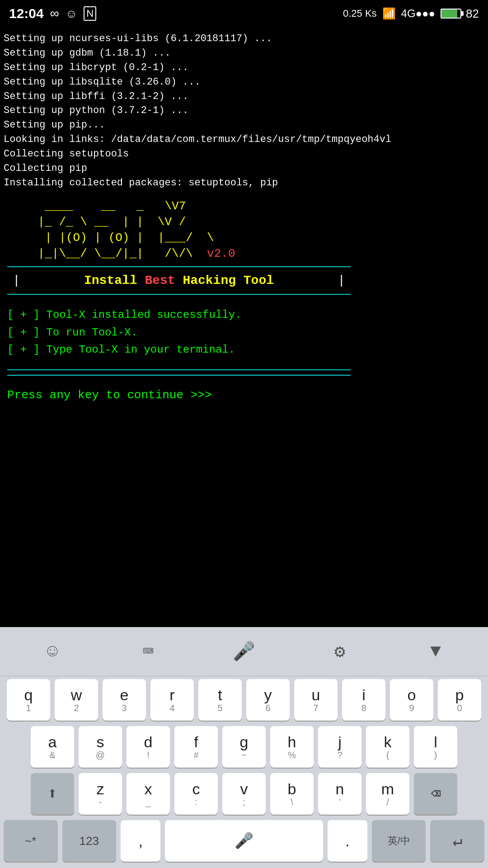  What do you see at coordinates (244, 315) in the screenshot?
I see `success-line-1: [ + ] Tool-X installed successfully.` at bounding box center [244, 315].